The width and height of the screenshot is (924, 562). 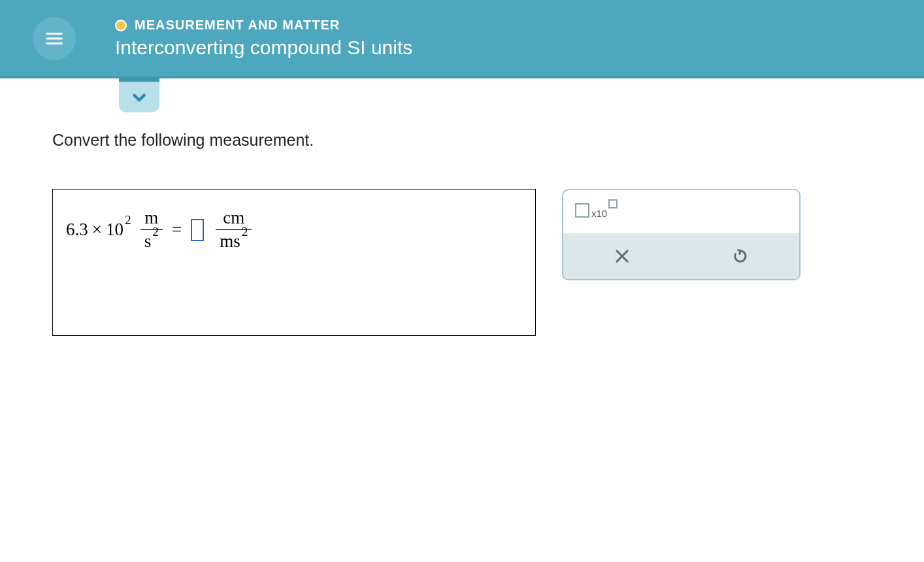 What do you see at coordinates (264, 48) in the screenshot?
I see `topic-title: Interconverting compound SI units` at bounding box center [264, 48].